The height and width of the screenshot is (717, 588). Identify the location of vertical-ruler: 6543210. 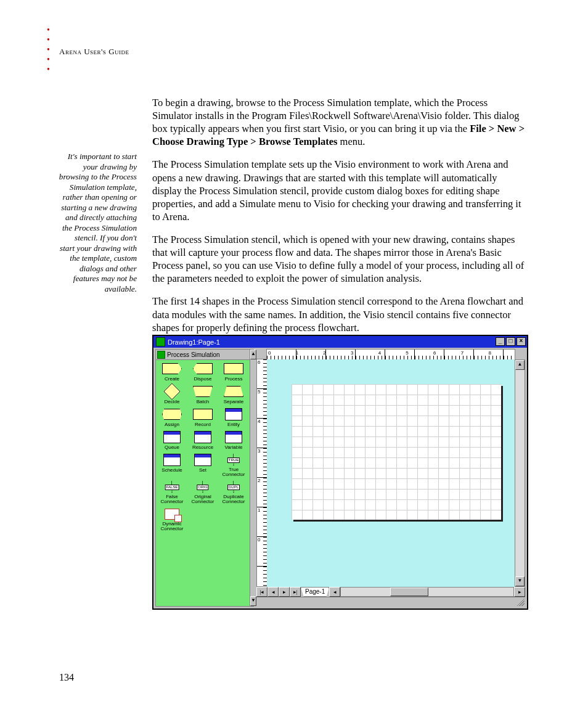
(262, 473).